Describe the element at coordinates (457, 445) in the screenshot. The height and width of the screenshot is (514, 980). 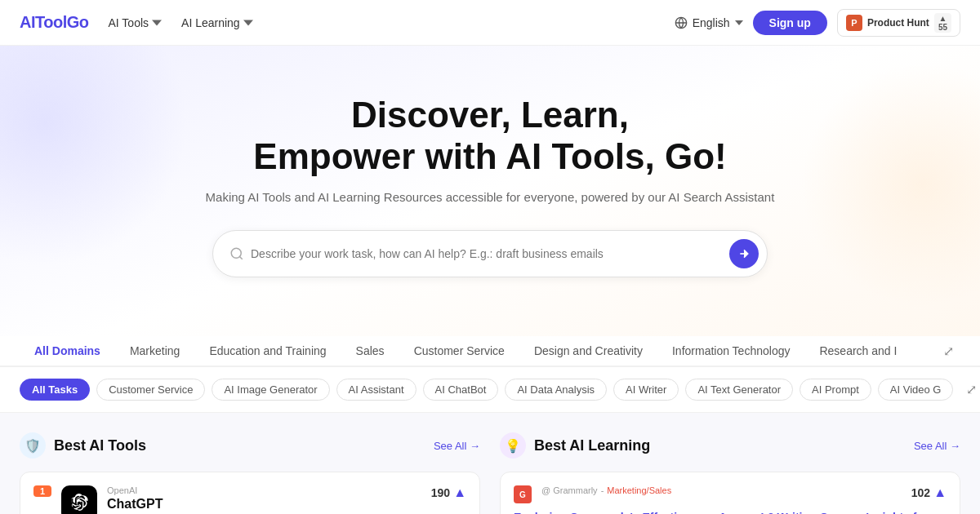
I see `tools-see-all: See All →` at that location.